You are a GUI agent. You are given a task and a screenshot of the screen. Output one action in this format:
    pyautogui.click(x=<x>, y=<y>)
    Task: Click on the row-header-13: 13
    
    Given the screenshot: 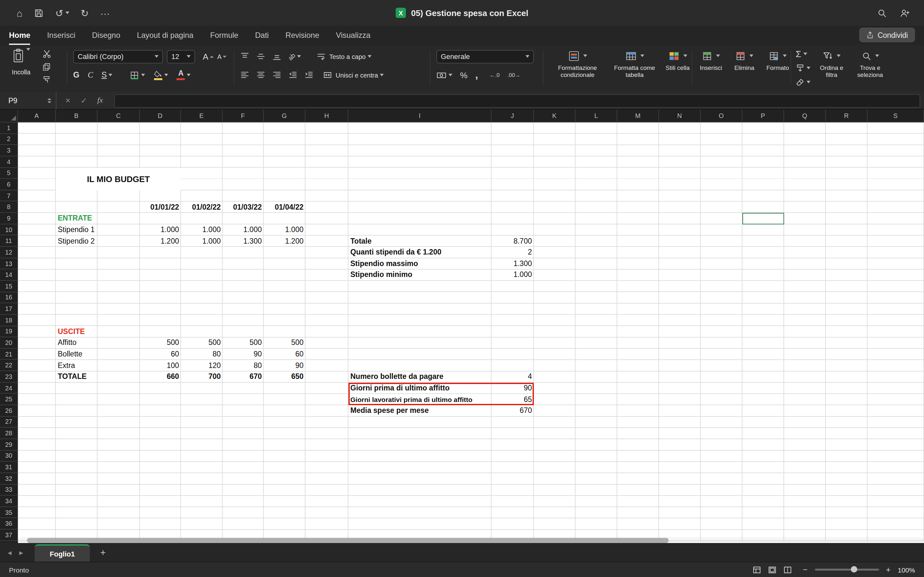 What is the action you would take?
    pyautogui.click(x=9, y=264)
    